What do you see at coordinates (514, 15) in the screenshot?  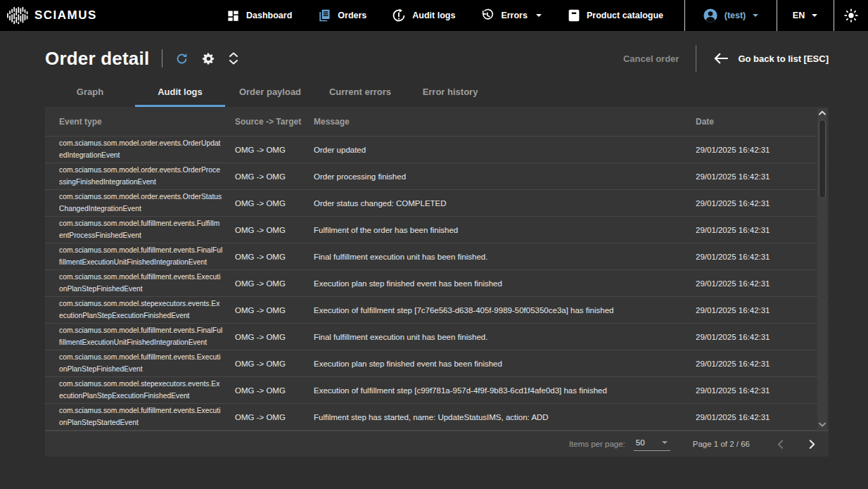 I see `nav-item-label: Errors` at bounding box center [514, 15].